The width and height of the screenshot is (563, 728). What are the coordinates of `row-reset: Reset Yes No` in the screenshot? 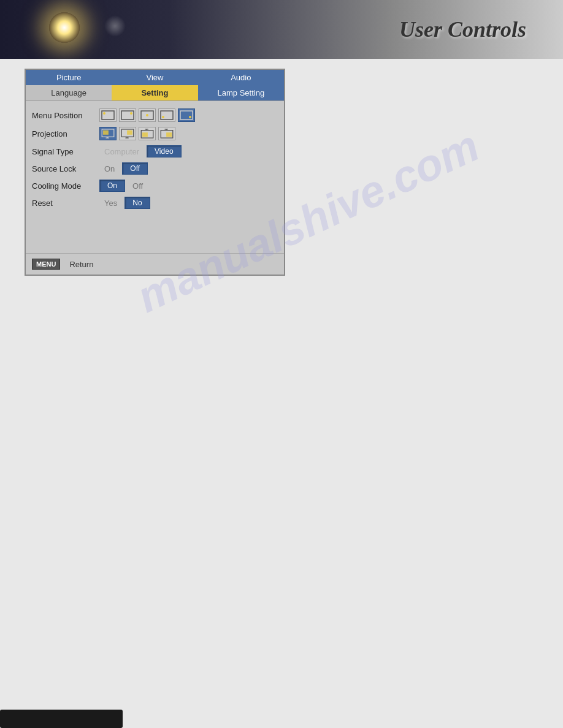 It's located at (155, 203).